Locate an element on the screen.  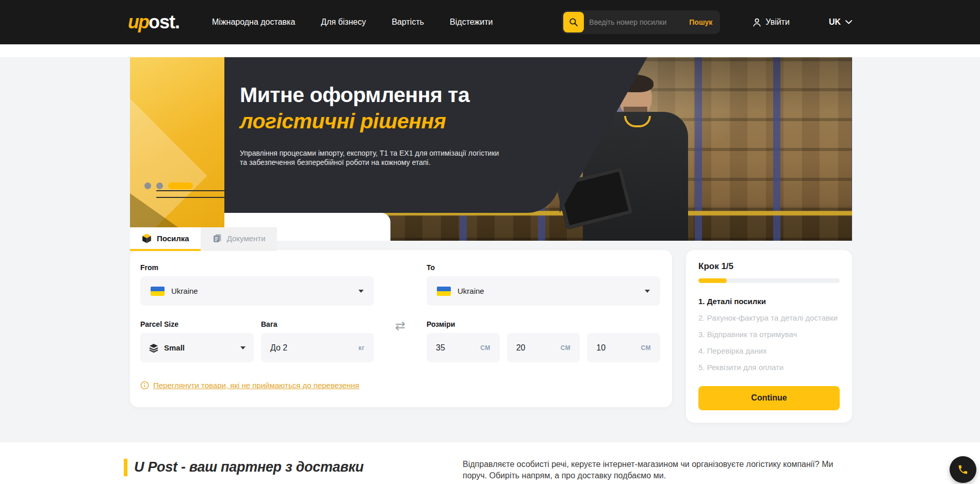
section-heading: U Post - ваш партнер з доставки is located at coordinates (243, 468).